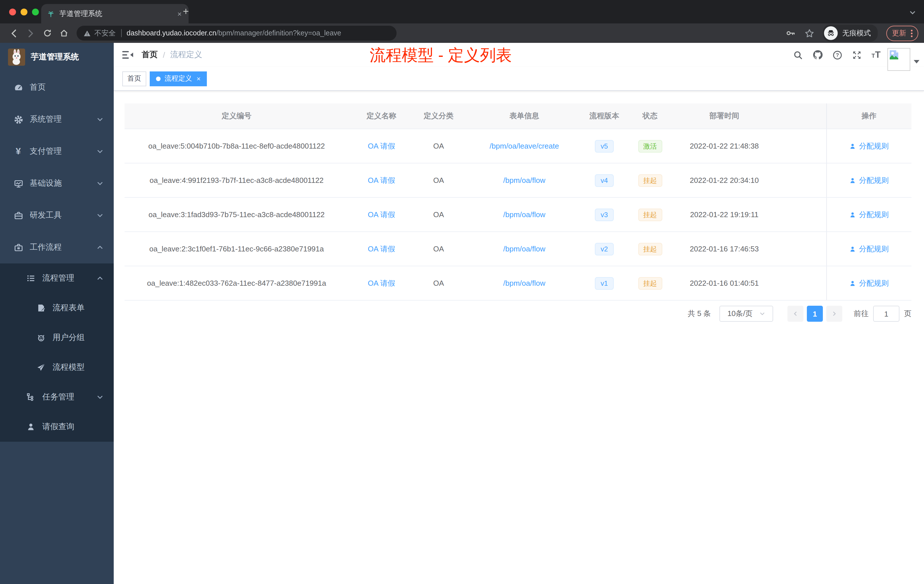 This screenshot has width=924, height=584. Describe the element at coordinates (180, 14) in the screenshot. I see `tab-close-icon: ×` at that location.